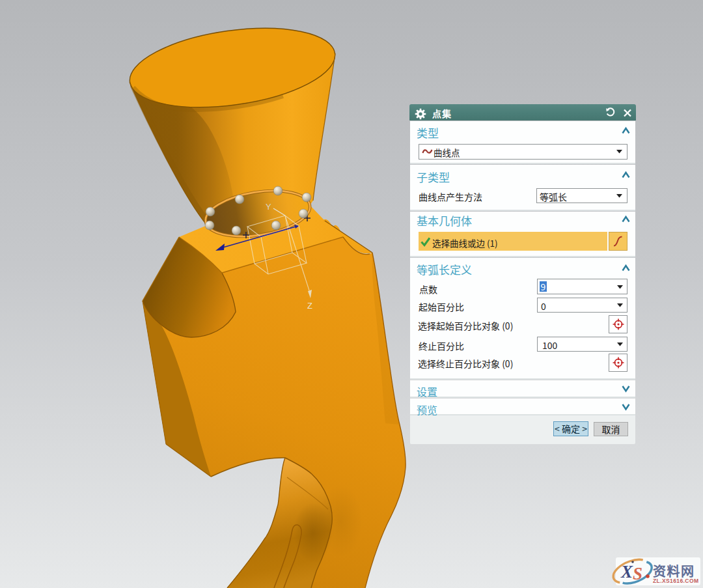 The height and width of the screenshot is (588, 703). What do you see at coordinates (310, 306) in the screenshot?
I see `svg-text: Z` at bounding box center [310, 306].